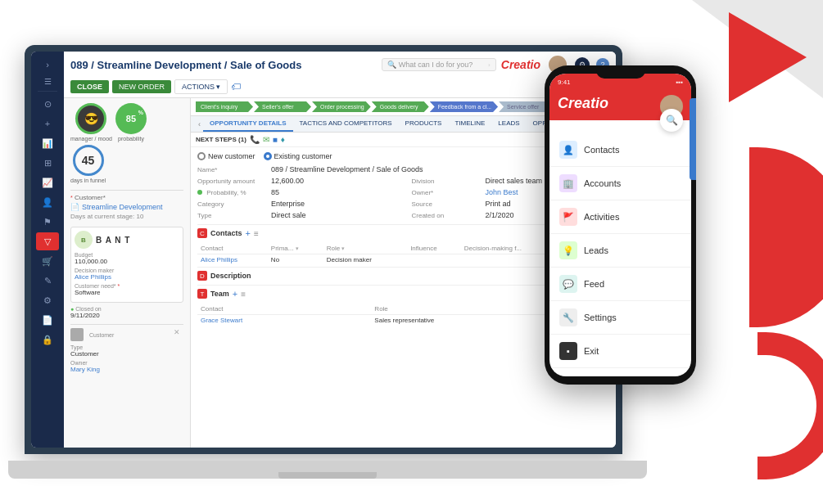 The height and width of the screenshot is (504, 823). I want to click on phone-nav-settings: 🔧 Settings, so click(621, 317).